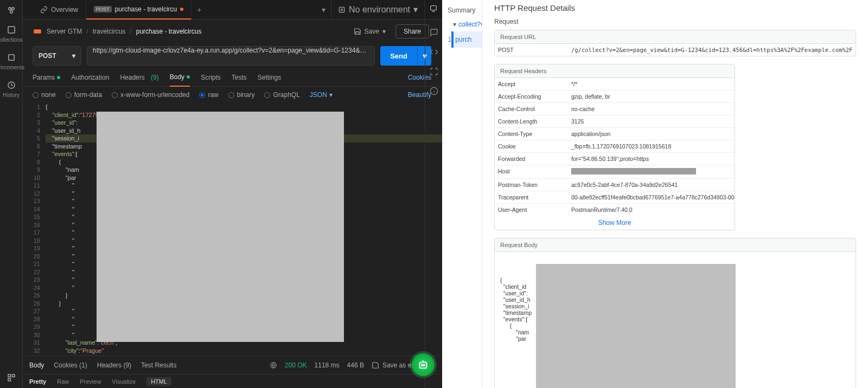 The height and width of the screenshot is (388, 868). What do you see at coordinates (615, 172) in the screenshot?
I see `header-row: Host` at bounding box center [615, 172].